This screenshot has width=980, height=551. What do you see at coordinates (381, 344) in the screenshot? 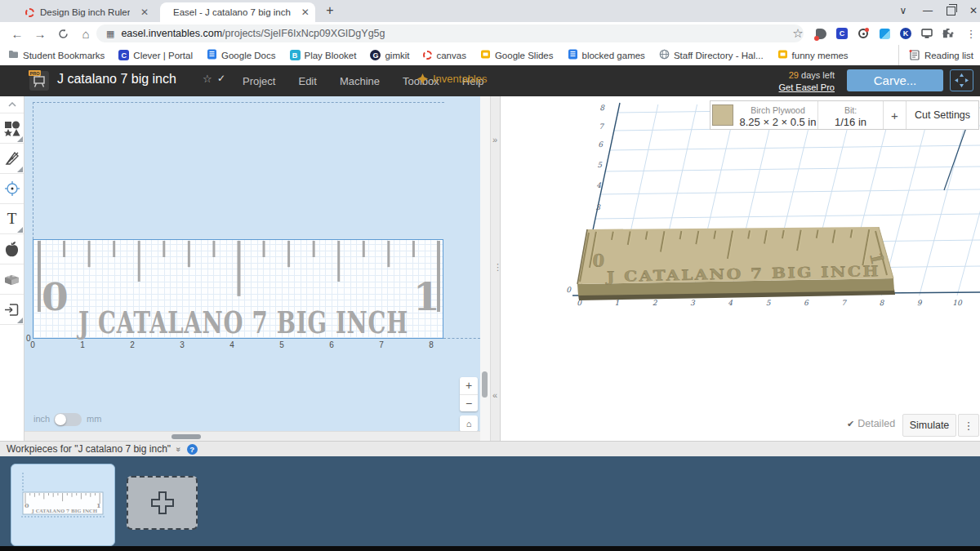
I see `x-axis-label: 7` at bounding box center [381, 344].